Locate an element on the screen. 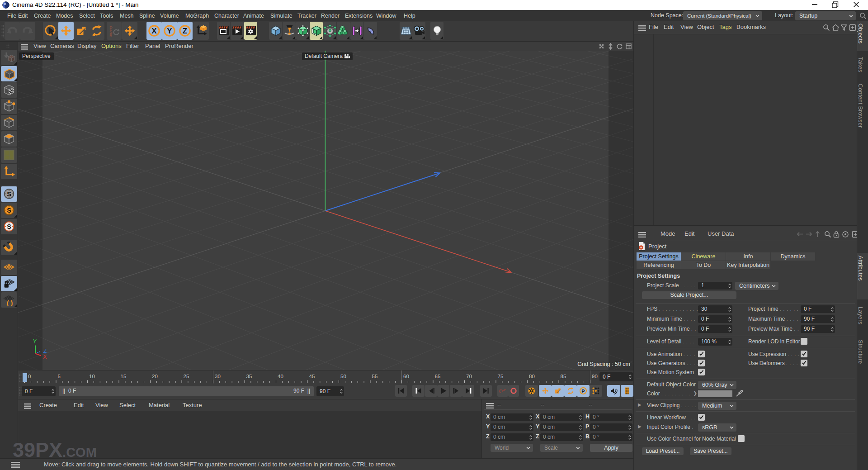 This screenshot has width=868, height=470. svg-text: 60 is located at coordinates (406, 376).